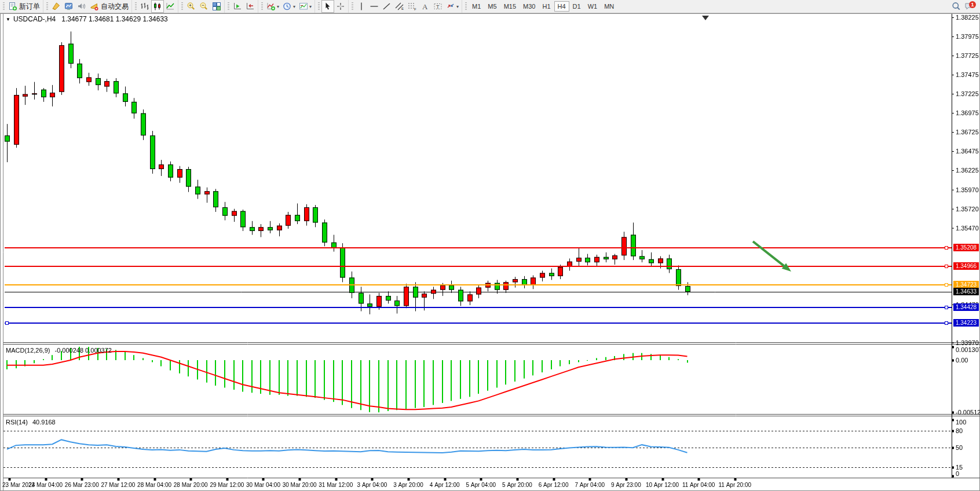 The width and height of the screenshot is (980, 491). Describe the element at coordinates (191, 6) in the screenshot. I see `zoom-in-button` at that location.